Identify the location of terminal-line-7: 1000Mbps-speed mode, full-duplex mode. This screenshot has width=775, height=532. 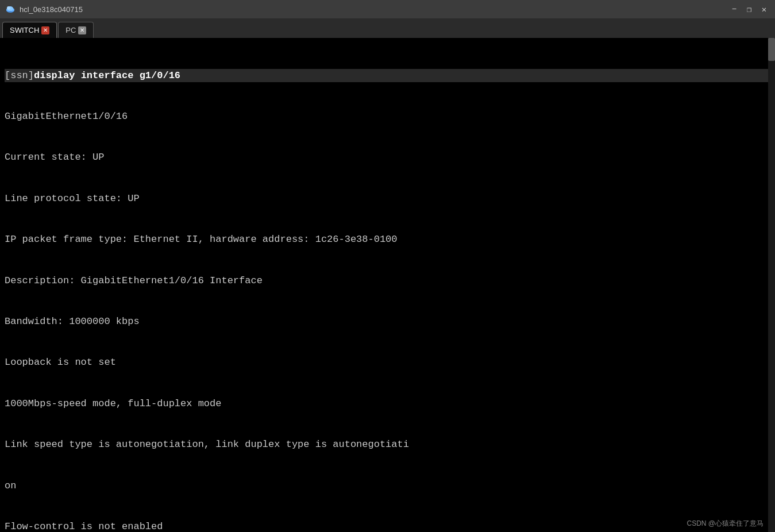
(387, 404).